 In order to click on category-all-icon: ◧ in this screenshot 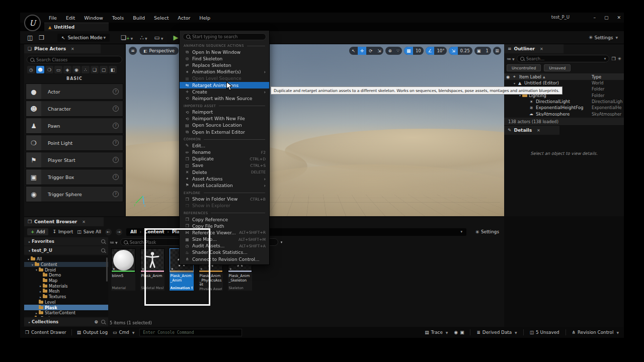, I will do `click(113, 69)`.